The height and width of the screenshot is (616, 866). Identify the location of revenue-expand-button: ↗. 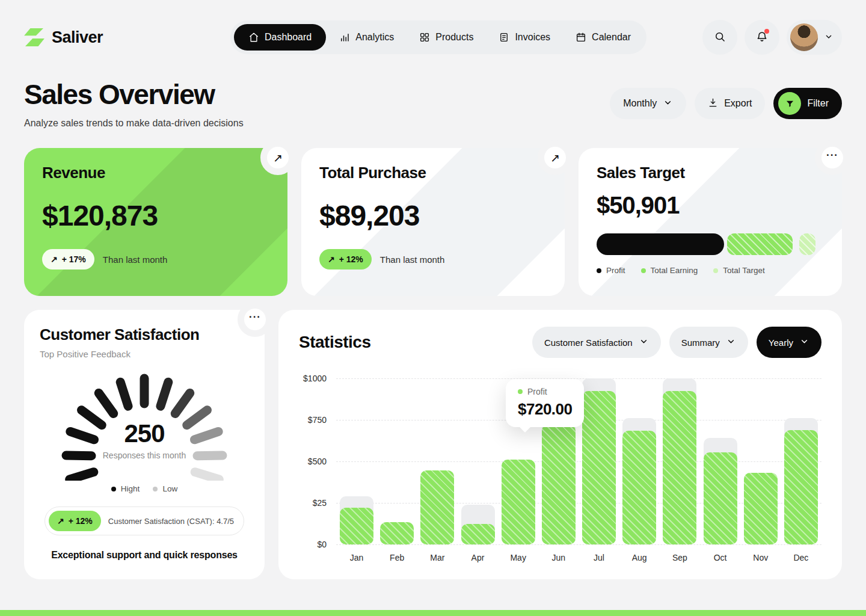
(278, 158).